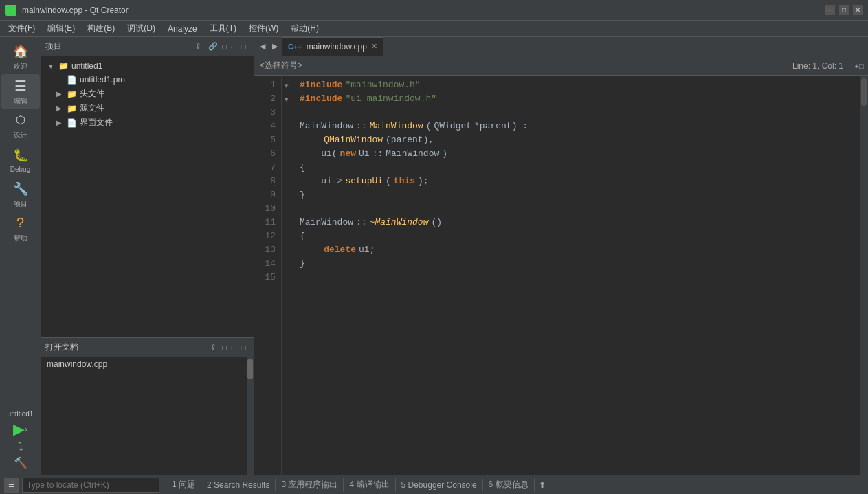 This screenshot has height=494, width=868. What do you see at coordinates (147, 416) in the screenshot?
I see `open-docs-content: mainwindow.cpp` at bounding box center [147, 416].